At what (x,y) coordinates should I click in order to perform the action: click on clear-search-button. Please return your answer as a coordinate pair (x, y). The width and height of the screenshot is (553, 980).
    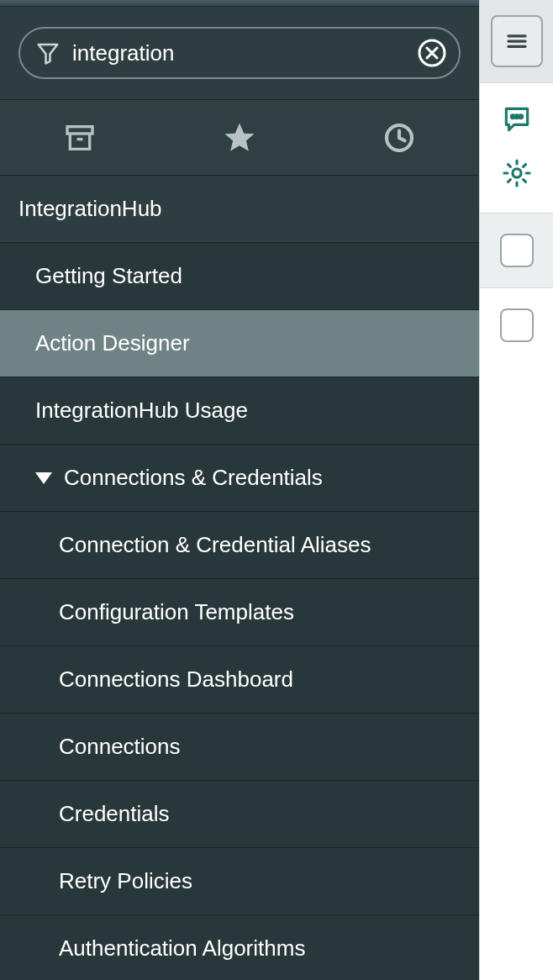
    Looking at the image, I should click on (432, 53).